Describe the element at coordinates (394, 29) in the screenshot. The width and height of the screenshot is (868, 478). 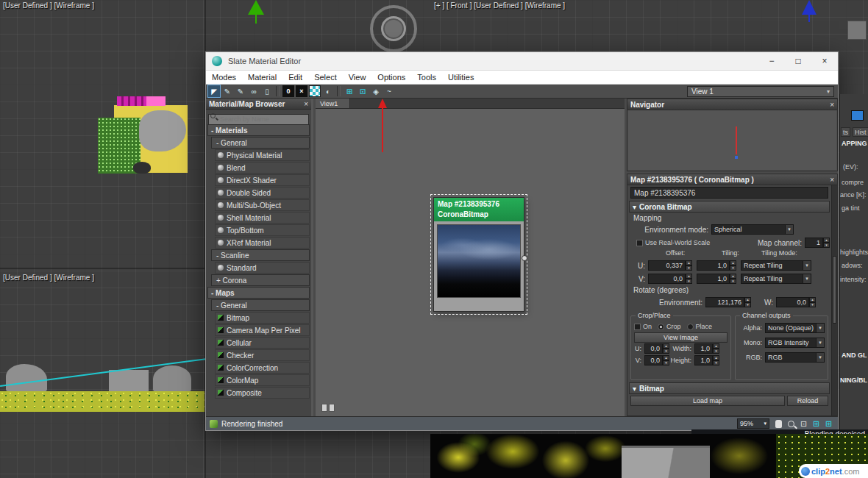
I see `rotation-gizmo-icon` at that location.